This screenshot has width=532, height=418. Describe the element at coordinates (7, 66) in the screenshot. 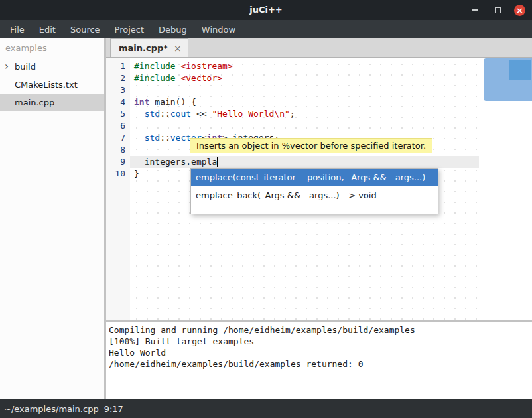

I see `chevron-right-icon: ›` at that location.